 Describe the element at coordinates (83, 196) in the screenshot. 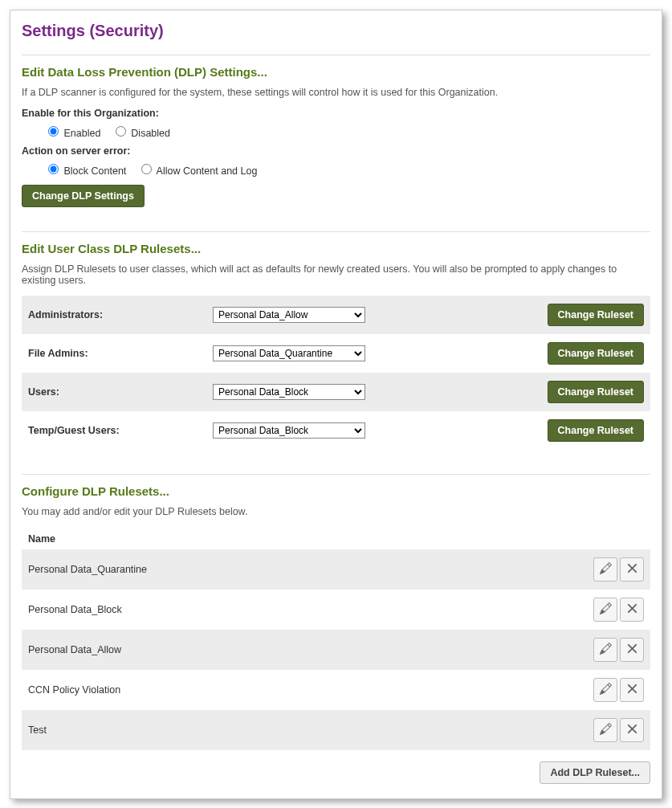

I see `change-dlp-settings-button: Change DLP Settings` at that location.